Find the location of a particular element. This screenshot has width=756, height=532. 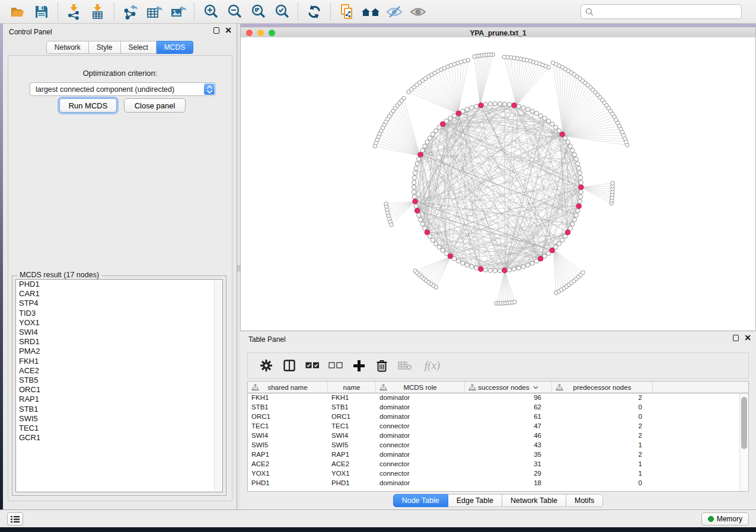

run-mcds-button: Run MCDS is located at coordinates (88, 105).